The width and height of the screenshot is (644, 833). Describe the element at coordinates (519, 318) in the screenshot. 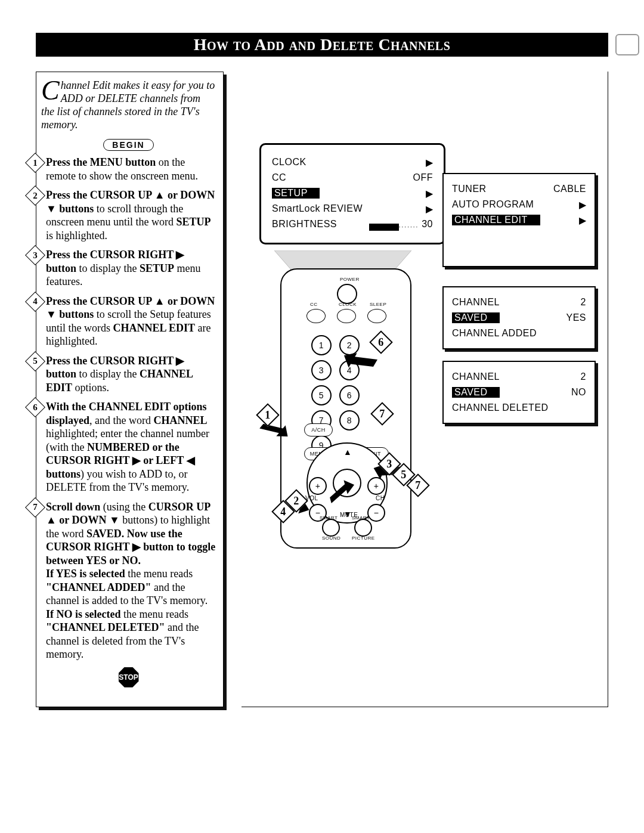

I see `channel-added-panel: CHANNEL2 SAVEDYES CHANNEL ADDED` at that location.